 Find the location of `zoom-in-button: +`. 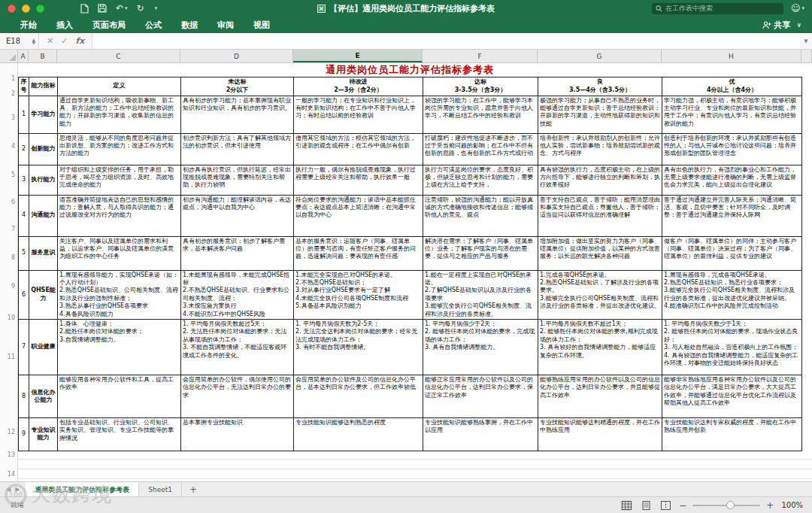

zoom-in-button: + is located at coordinates (770, 505).